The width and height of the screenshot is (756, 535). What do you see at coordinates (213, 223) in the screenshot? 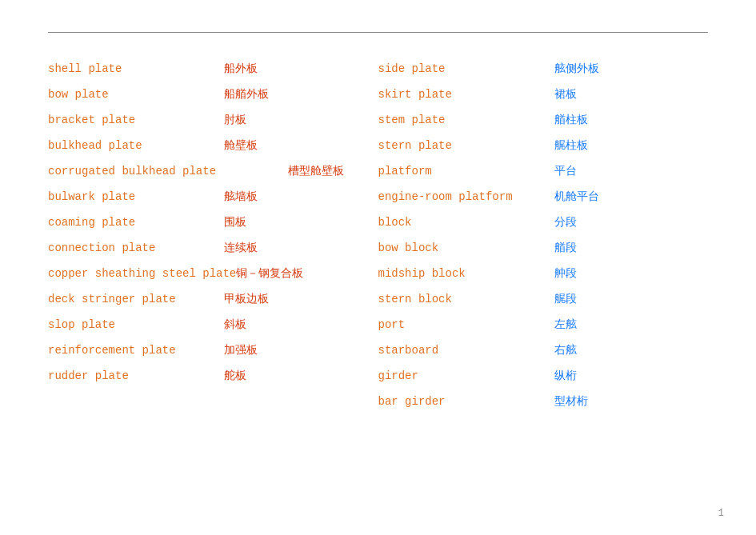
I see `left-entry-6: coaming plate围板` at bounding box center [213, 223].